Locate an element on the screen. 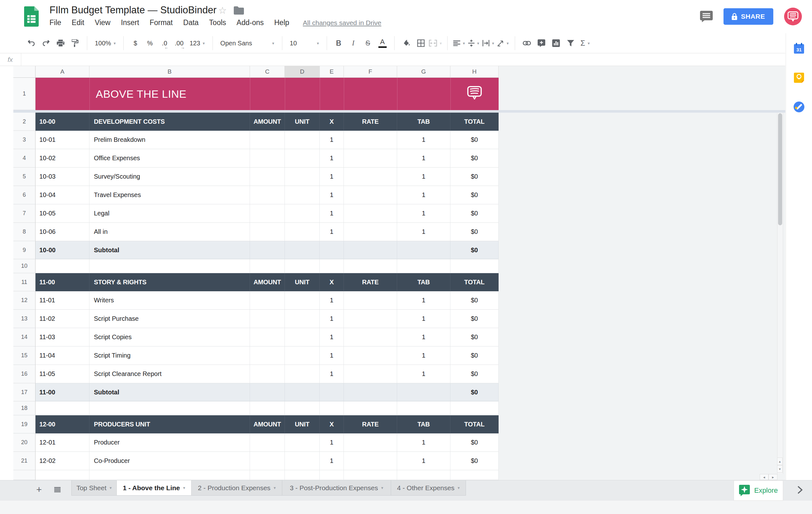  column-header-F: F is located at coordinates (371, 72).